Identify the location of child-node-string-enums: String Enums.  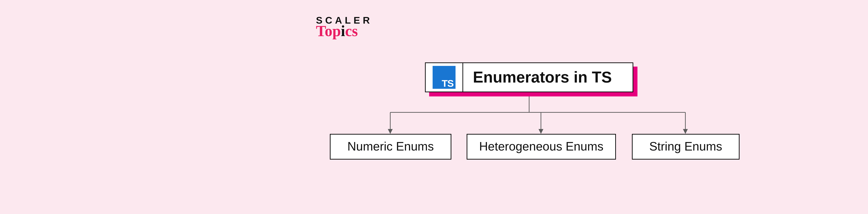
(686, 147).